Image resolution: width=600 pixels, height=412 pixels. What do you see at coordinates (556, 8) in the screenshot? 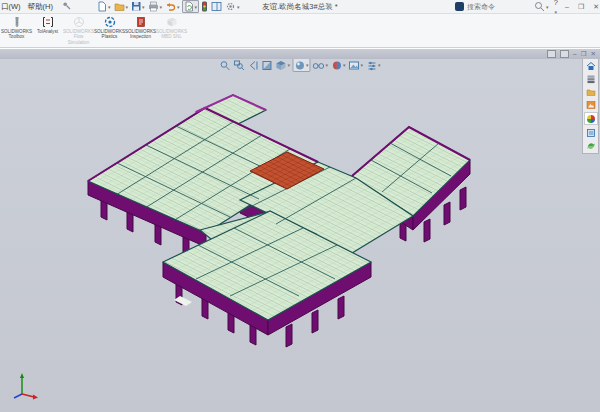
I see `help-button: ?▾` at bounding box center [556, 8].